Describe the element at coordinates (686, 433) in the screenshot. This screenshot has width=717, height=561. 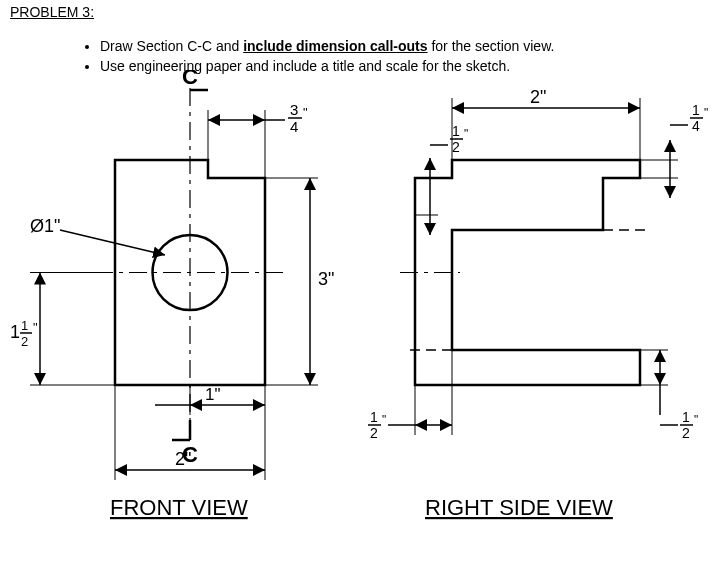
I see `dim-right-br-den: 2` at that location.